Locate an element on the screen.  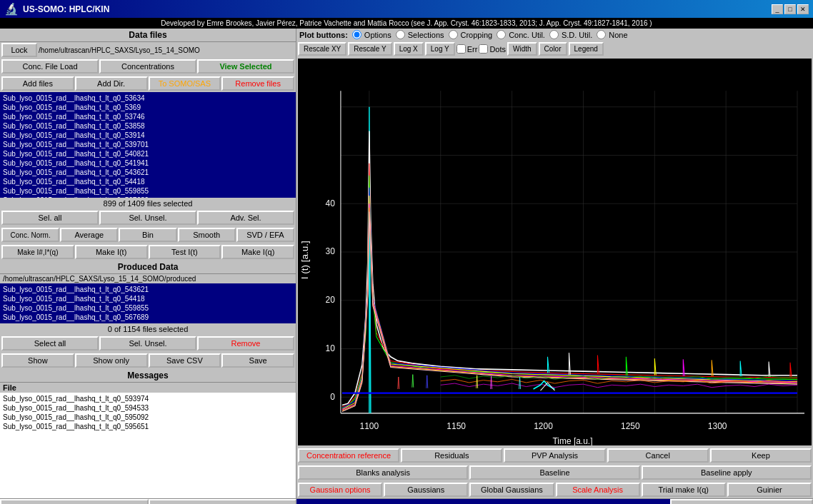
sel-unsel2-button: Sel. Unsel. is located at coordinates (148, 343).